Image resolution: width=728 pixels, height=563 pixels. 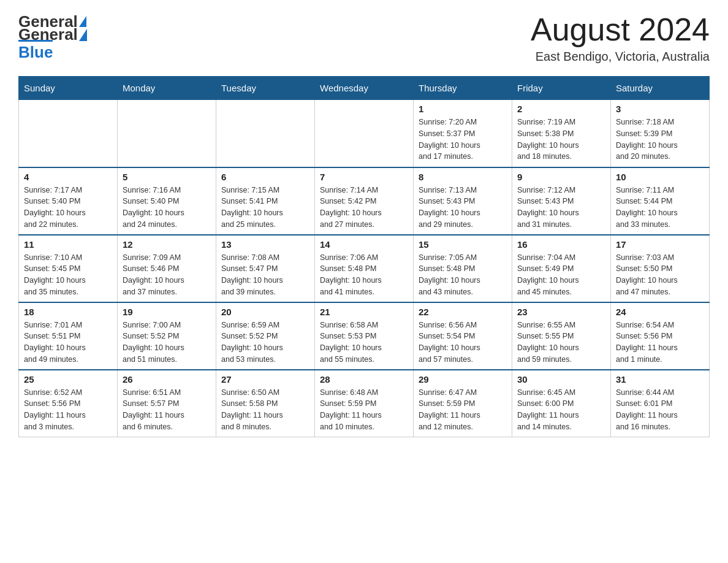 I want to click on calendar-week-row: 25Sunrise: 6:52 AMSunset: 5:56 PMDayligh…, so click(x=364, y=404).